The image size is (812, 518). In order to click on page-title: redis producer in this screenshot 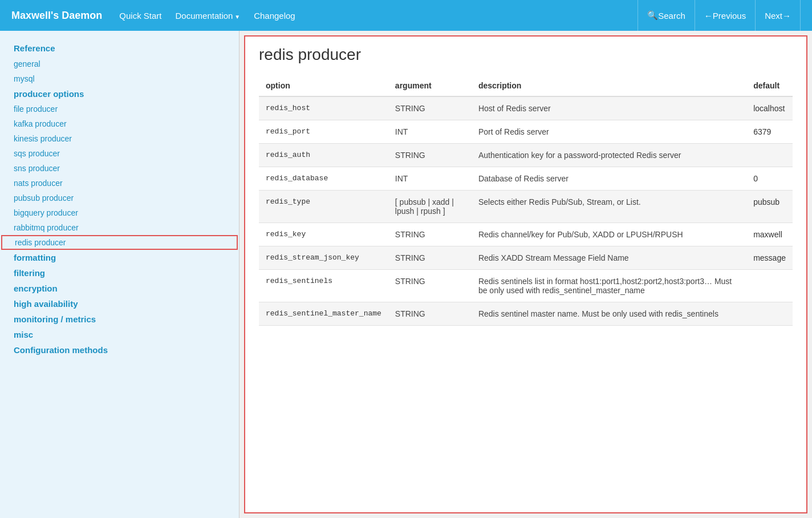, I will do `click(526, 55)`.